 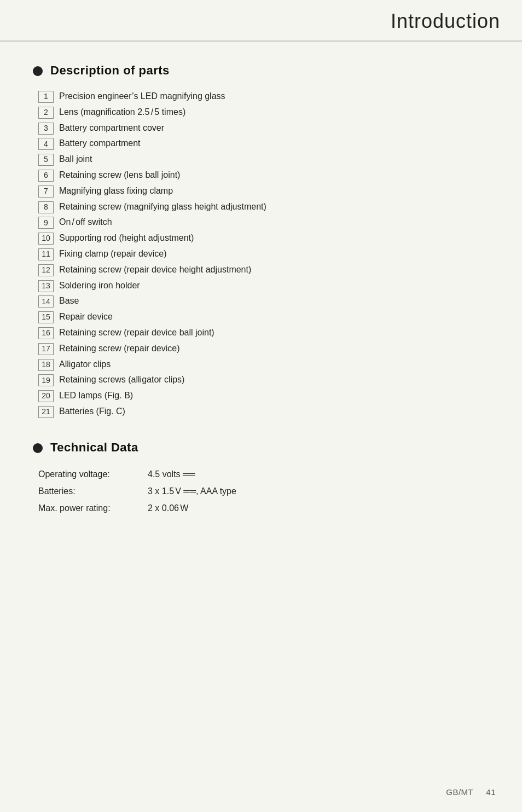 I want to click on list-item: 21Batteries (Fig. C), so click(x=264, y=411).